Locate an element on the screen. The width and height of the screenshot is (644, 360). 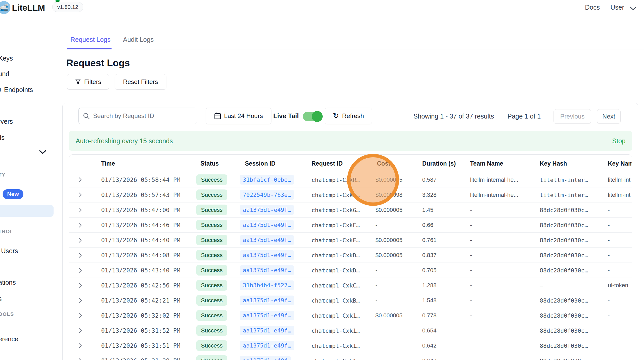
refresh-icon: ↻ is located at coordinates (336, 116).